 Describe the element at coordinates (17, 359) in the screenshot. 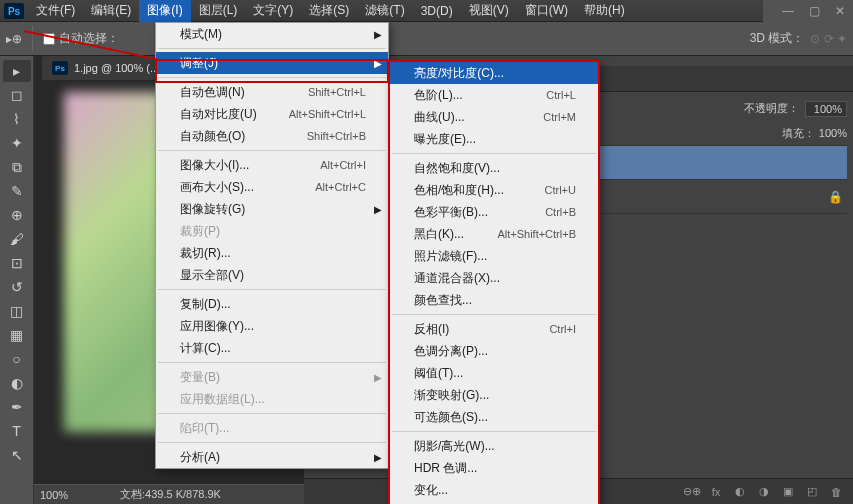

I see `blur-tool: ○` at that location.